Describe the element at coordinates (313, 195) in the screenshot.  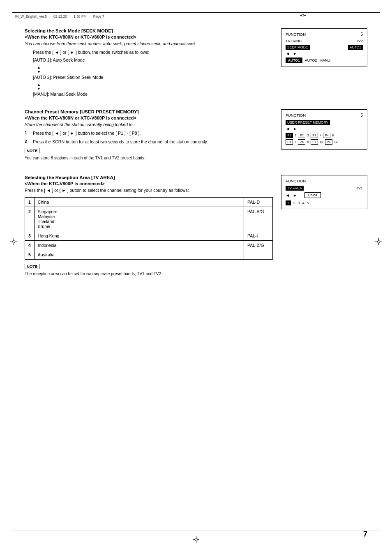
I see `tvarea-china-badge: China` at that location.